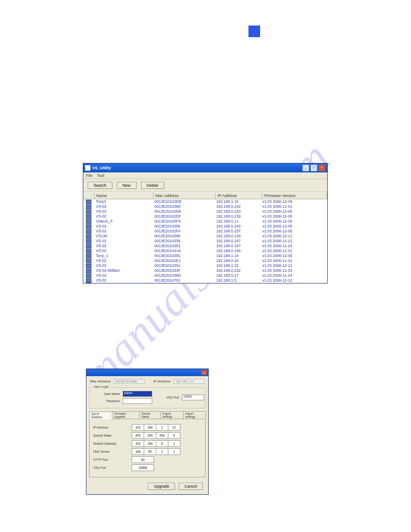  Describe the element at coordinates (153, 185) in the screenshot. I see `delete-button: Delete` at that location.